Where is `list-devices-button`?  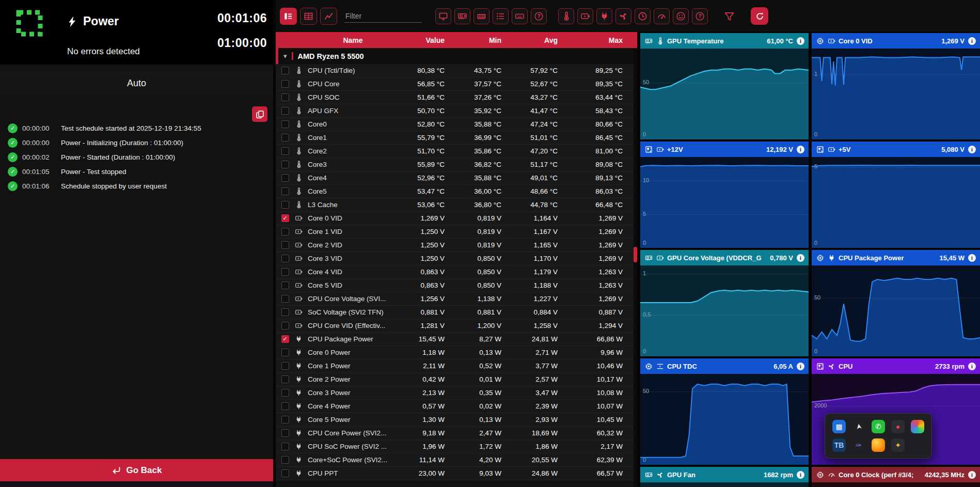
list-devices-button is located at coordinates (501, 17).